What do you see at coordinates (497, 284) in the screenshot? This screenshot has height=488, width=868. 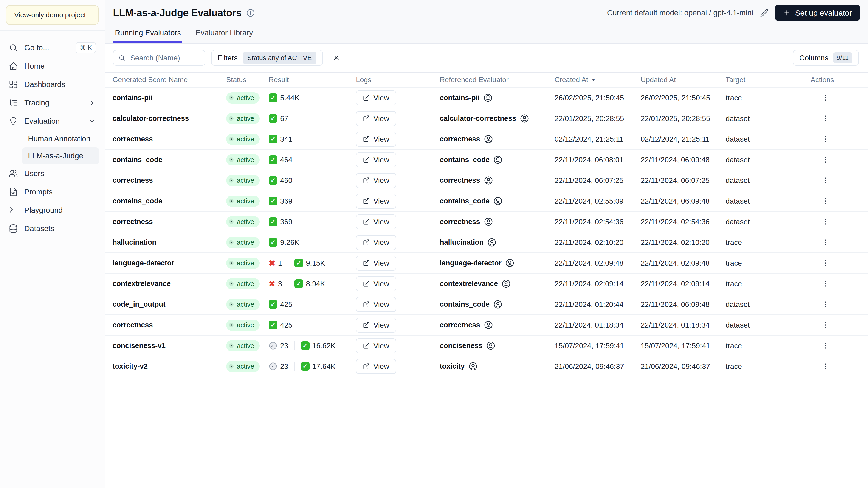 I see `referenced-evaluator: contextrelevance` at bounding box center [497, 284].